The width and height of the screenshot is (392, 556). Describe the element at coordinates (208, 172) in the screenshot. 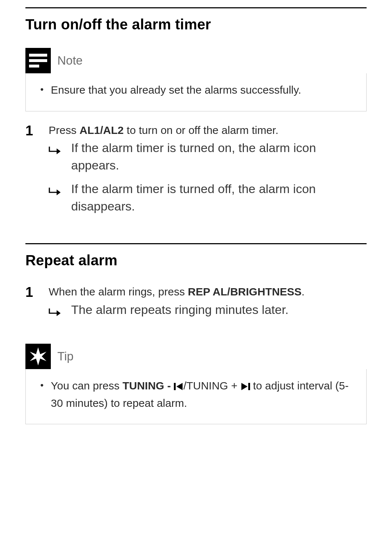

I see `step-body: Press AL1/AL2 to turn on or off the alar…` at that location.